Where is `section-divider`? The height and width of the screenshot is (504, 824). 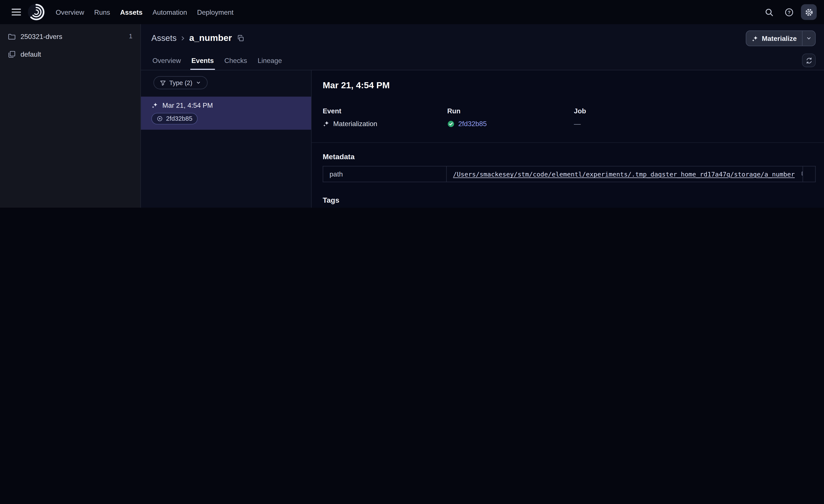 section-divider is located at coordinates (568, 142).